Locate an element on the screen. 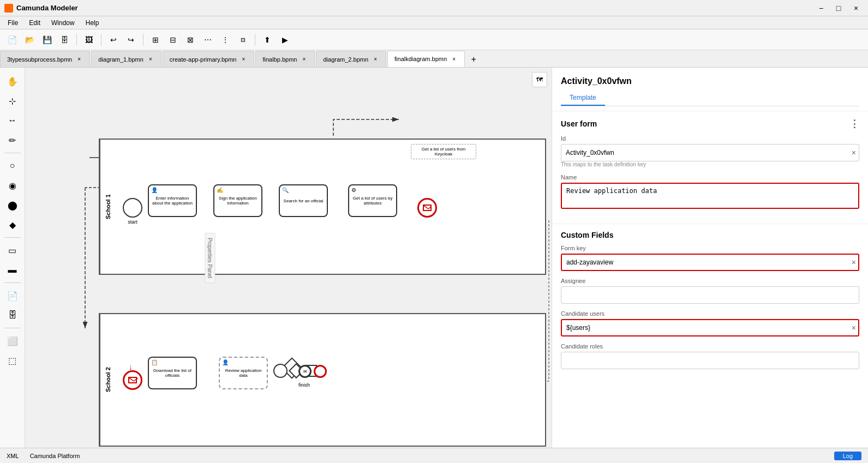  sep1 is located at coordinates (76, 40).